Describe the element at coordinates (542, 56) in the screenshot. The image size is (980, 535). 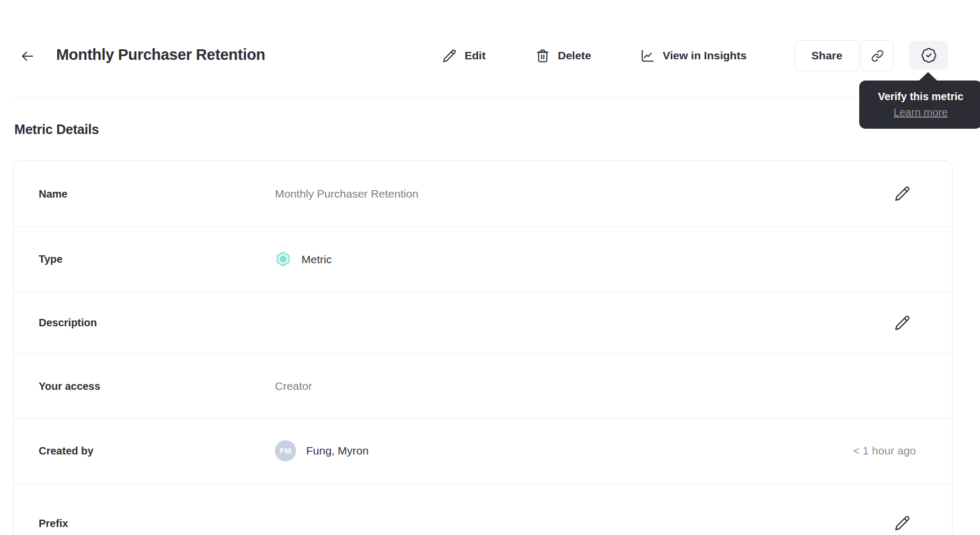
I see `trash-icon` at that location.